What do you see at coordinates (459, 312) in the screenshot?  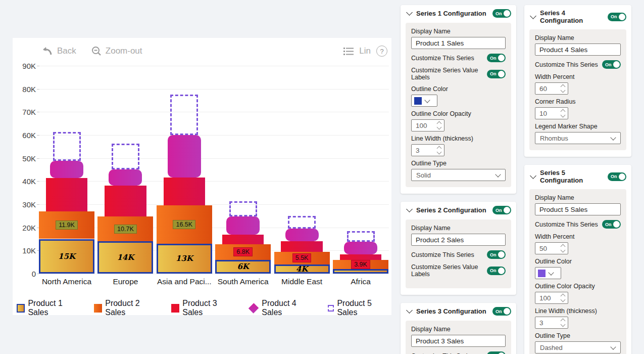 I see `series-3-header: Series 3 Configuration On` at bounding box center [459, 312].